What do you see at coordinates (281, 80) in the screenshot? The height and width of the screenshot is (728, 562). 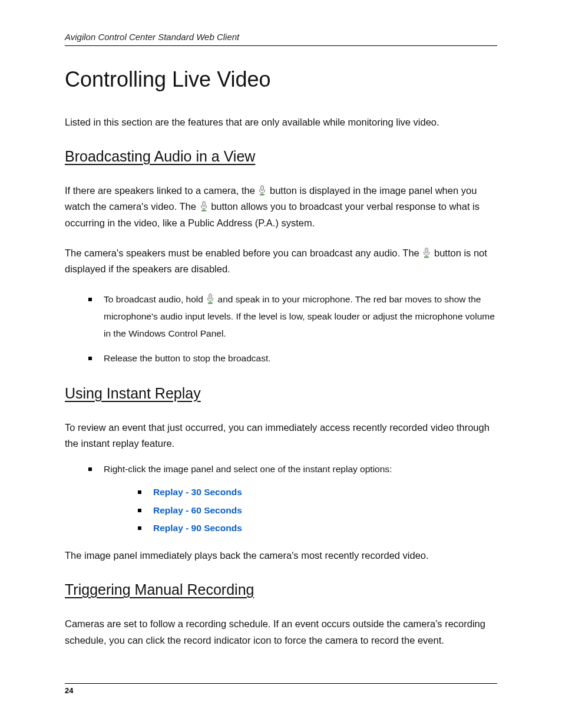 I see `page-title: Controlling Live Video` at bounding box center [281, 80].